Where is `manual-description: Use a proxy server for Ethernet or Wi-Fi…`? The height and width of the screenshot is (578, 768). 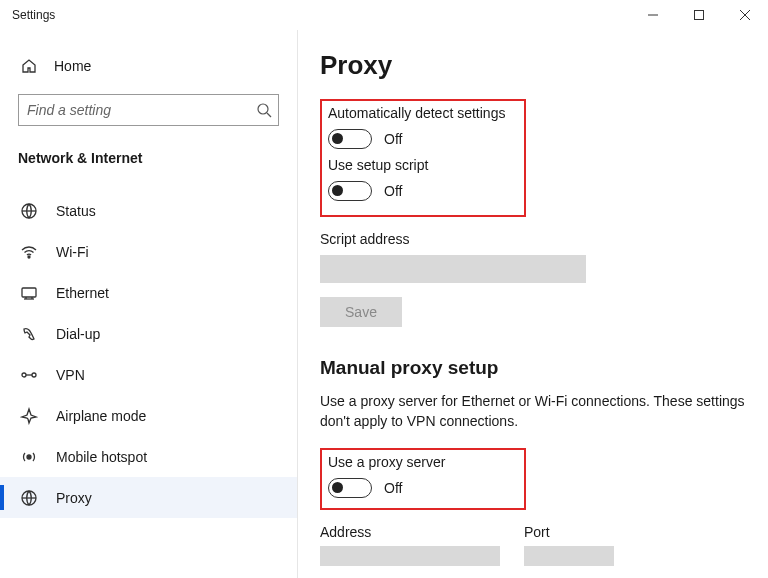 manual-description: Use a proxy server for Ethernet or Wi-Fi… is located at coordinates (535, 412).